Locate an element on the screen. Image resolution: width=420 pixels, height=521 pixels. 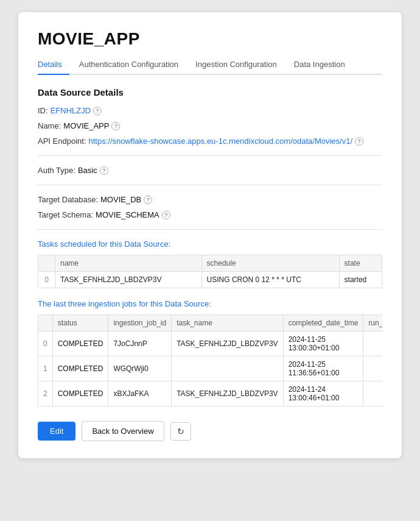
schema-value: MOVIE_SCHEMA is located at coordinates (128, 214).